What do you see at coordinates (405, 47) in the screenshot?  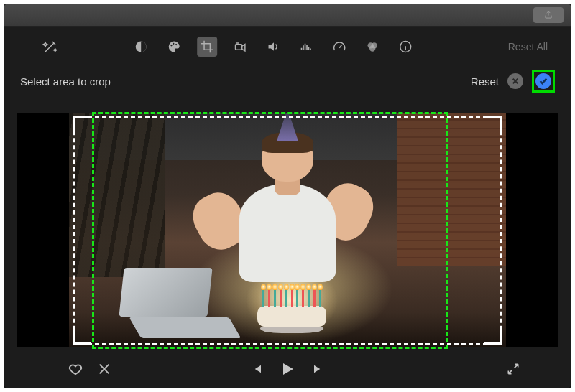 I see `info-icon` at bounding box center [405, 47].